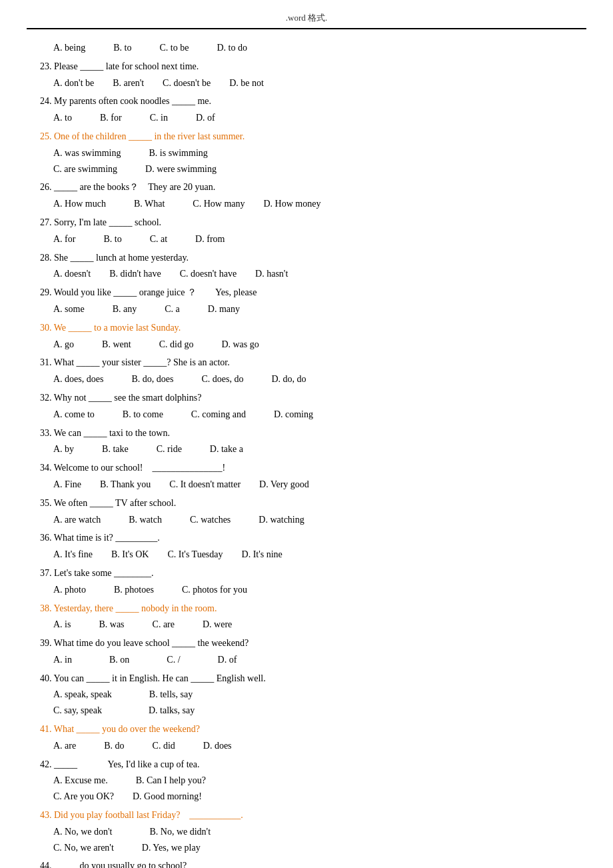 Image resolution: width=613 pixels, height=868 pixels. What do you see at coordinates (306, 15) in the screenshot?
I see `page-header: .word 格式.` at bounding box center [306, 15].